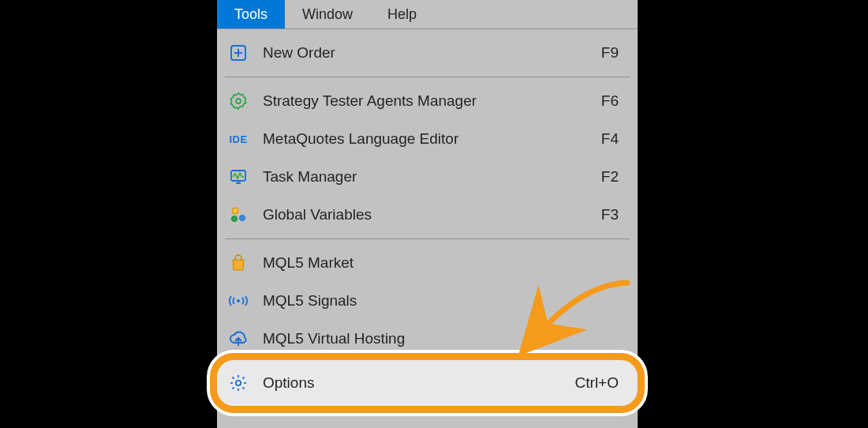  What do you see at coordinates (415, 301) in the screenshot?
I see `menu-item-label: MQL5 Signals` at bounding box center [415, 301].